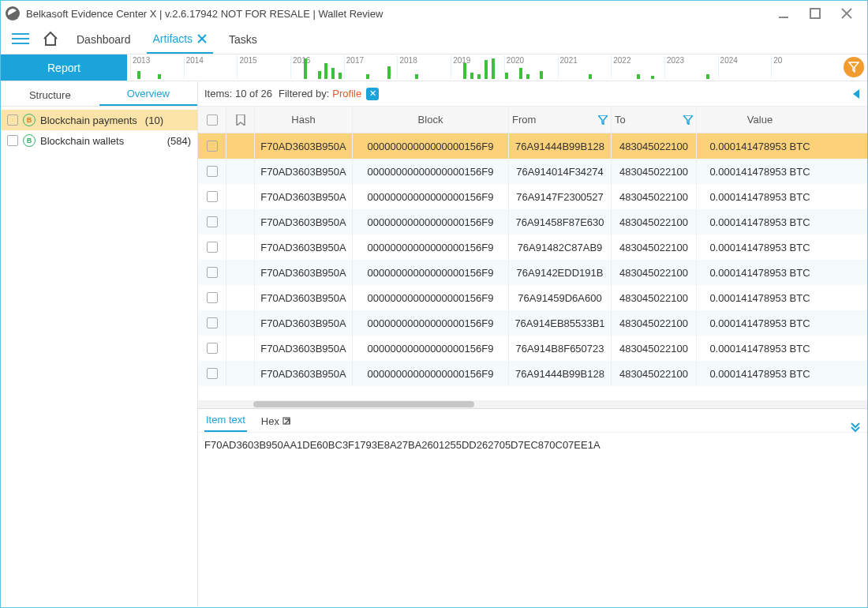 This screenshot has width=868, height=608. I want to click on hamburger-menu-icon, so click(21, 39).